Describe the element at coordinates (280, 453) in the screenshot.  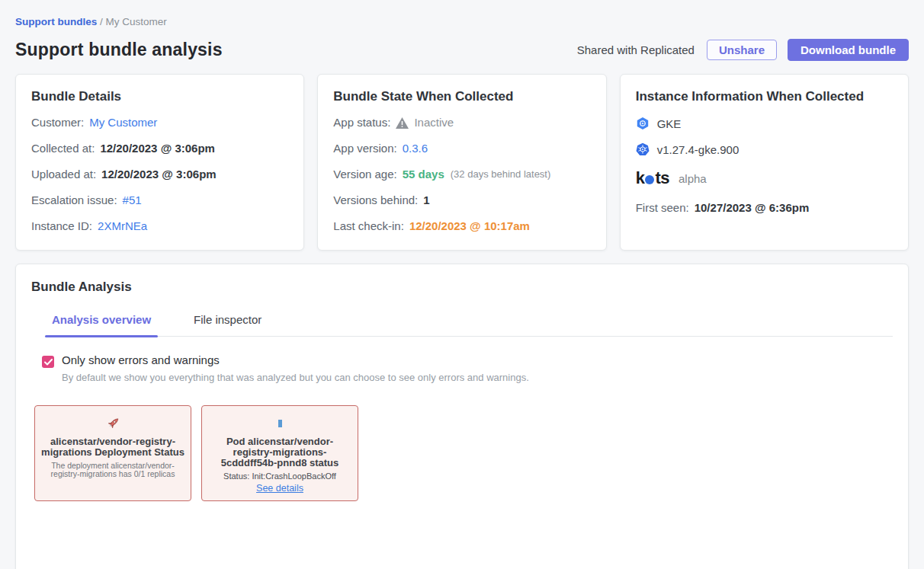
I see `pod-status-error-card: Pod alicenstar/vendor-registry-migration…` at that location.